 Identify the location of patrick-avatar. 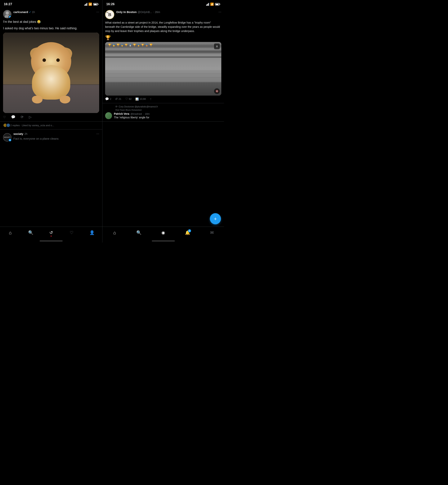
(109, 116).